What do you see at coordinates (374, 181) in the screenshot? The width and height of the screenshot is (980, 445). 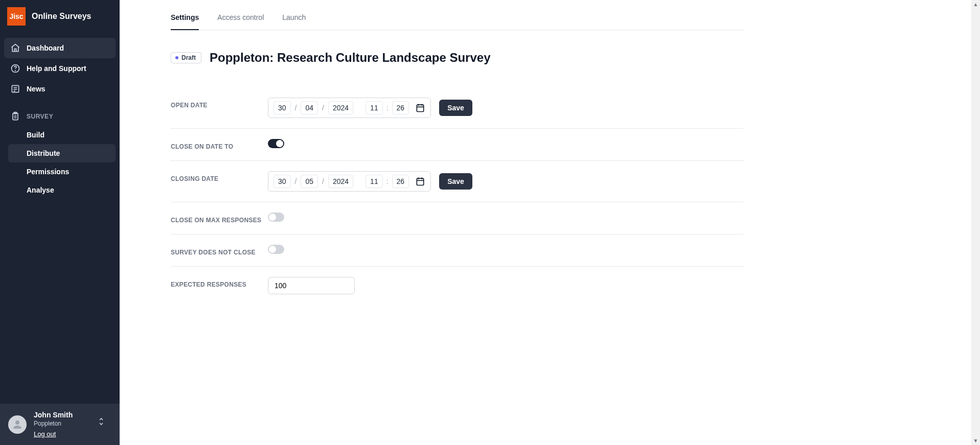 I see `closing-date-hour: 11` at bounding box center [374, 181].